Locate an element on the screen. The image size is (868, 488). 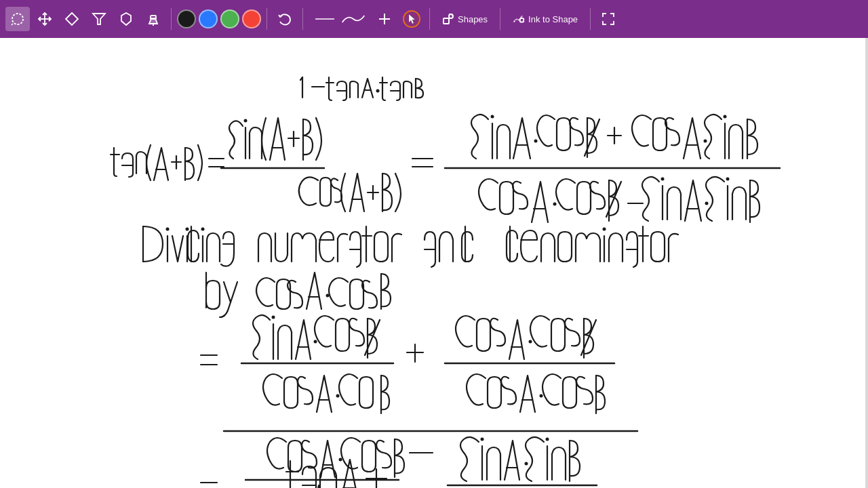
shapes-label: Shapes is located at coordinates (473, 19).